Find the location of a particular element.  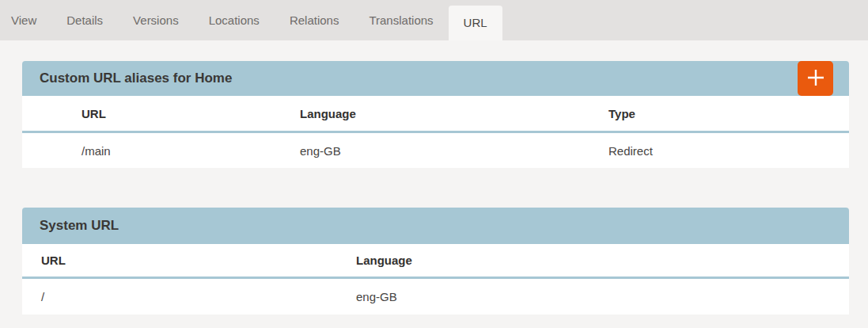

tab-translations: Translations is located at coordinates (400, 21).